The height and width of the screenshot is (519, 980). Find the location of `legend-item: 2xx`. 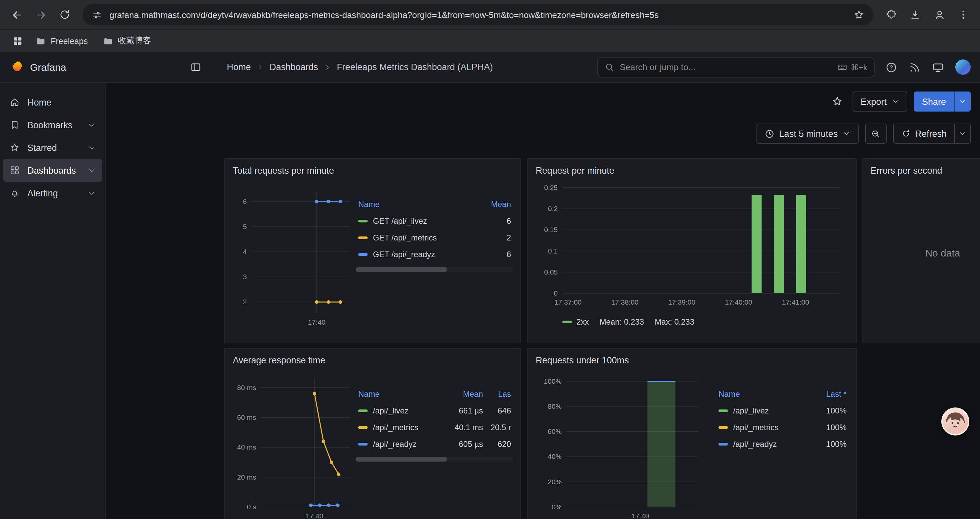

legend-item: 2xx is located at coordinates (576, 322).